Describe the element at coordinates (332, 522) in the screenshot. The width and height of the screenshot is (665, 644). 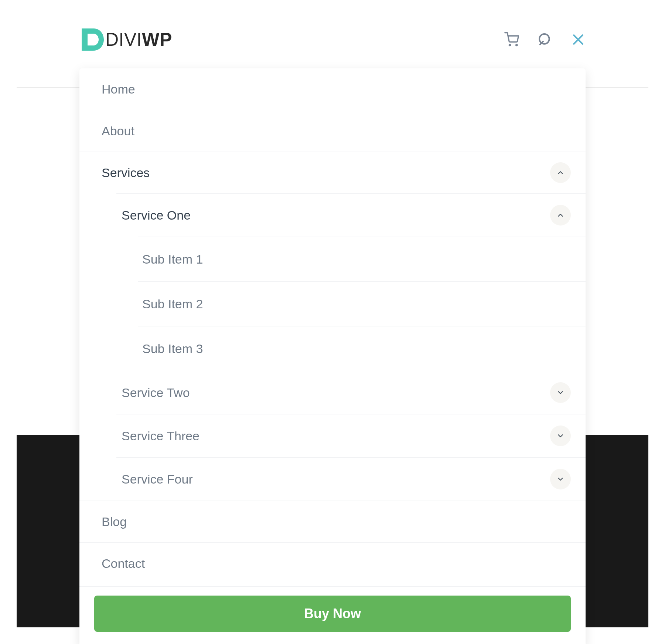
I see `menu-item-blog: Blog` at that location.